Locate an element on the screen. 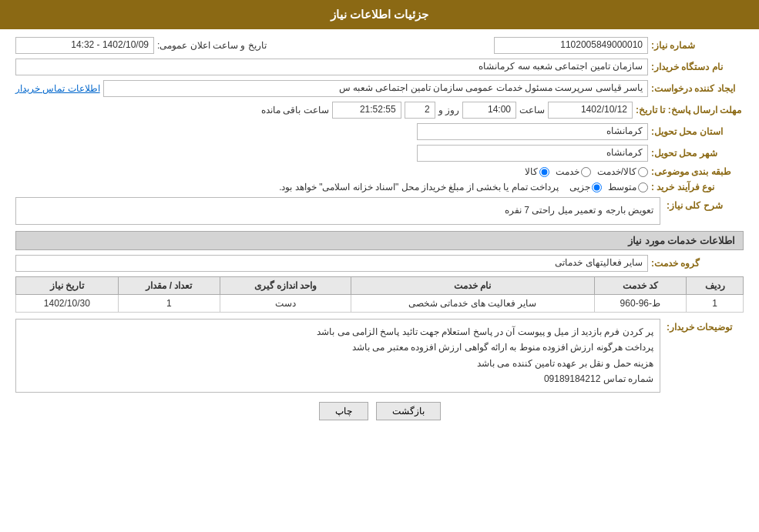 The image size is (759, 532). sharh-label: شرح کلی نیاز: is located at coordinates (705, 206).